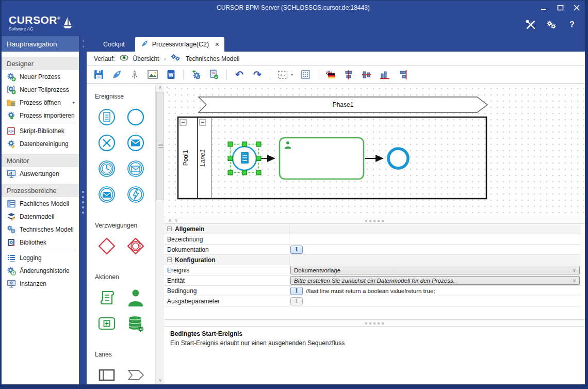  I want to click on bezeichnung-field, so click(435, 239).